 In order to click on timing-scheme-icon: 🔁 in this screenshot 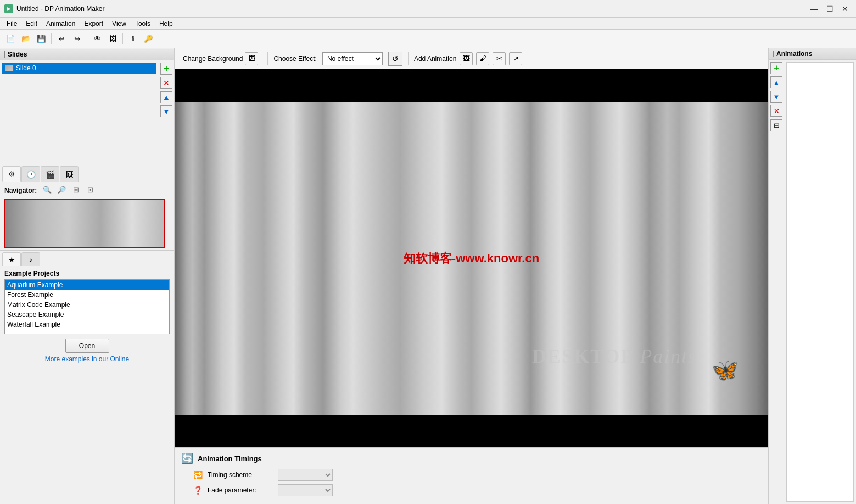, I will do `click(198, 475)`.